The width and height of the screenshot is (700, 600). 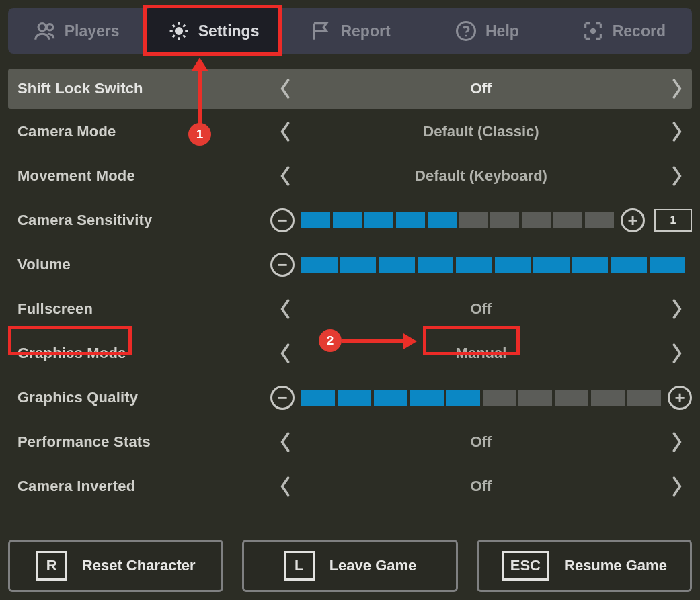 I want to click on slider-graphics-quality, so click(x=481, y=398).